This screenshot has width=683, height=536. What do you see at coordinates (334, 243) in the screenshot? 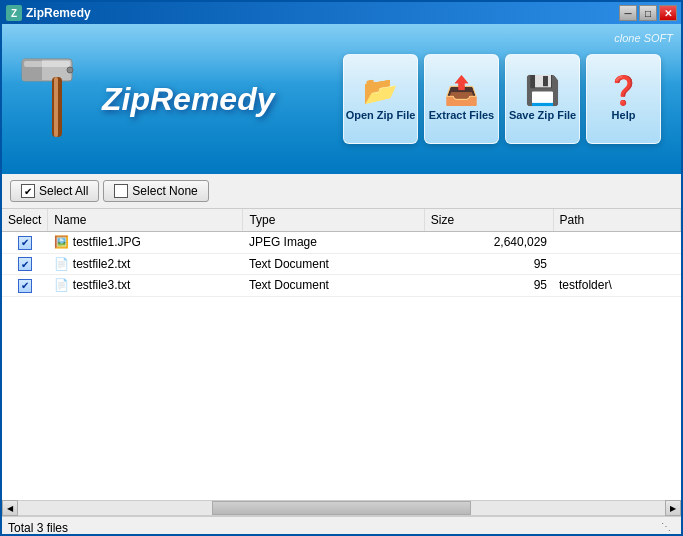
I see `row-type: JPEG Image` at bounding box center [334, 243].